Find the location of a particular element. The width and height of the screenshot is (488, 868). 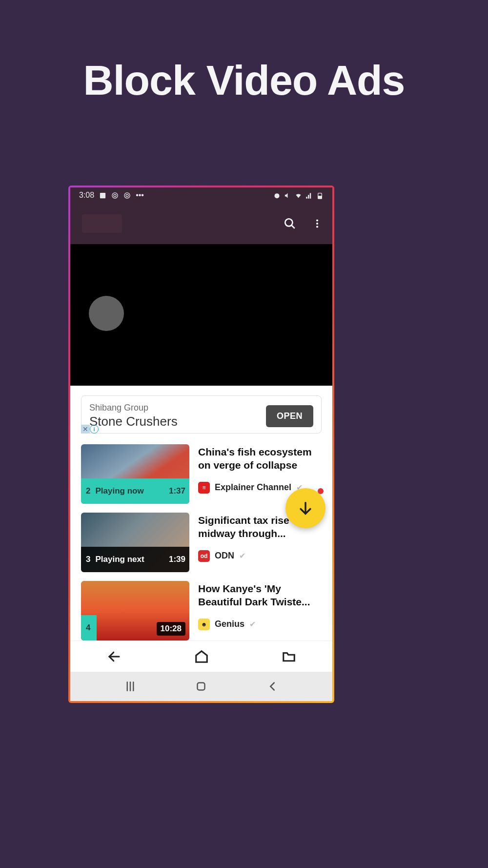

alarm-icon is located at coordinates (277, 195).